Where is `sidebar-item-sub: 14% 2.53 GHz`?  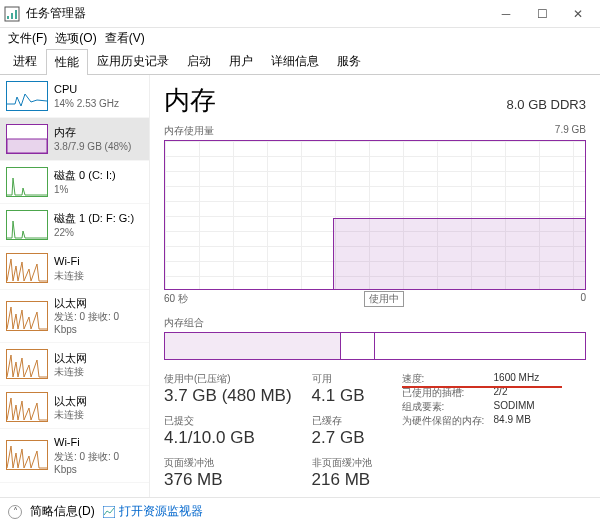 sidebar-item-sub: 14% 2.53 GHz is located at coordinates (86, 104).